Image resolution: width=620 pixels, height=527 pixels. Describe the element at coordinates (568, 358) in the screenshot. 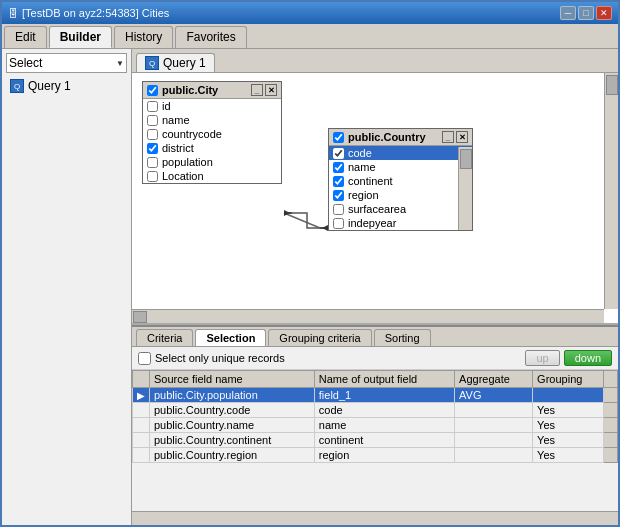

I see `nav-buttons: up down` at that location.